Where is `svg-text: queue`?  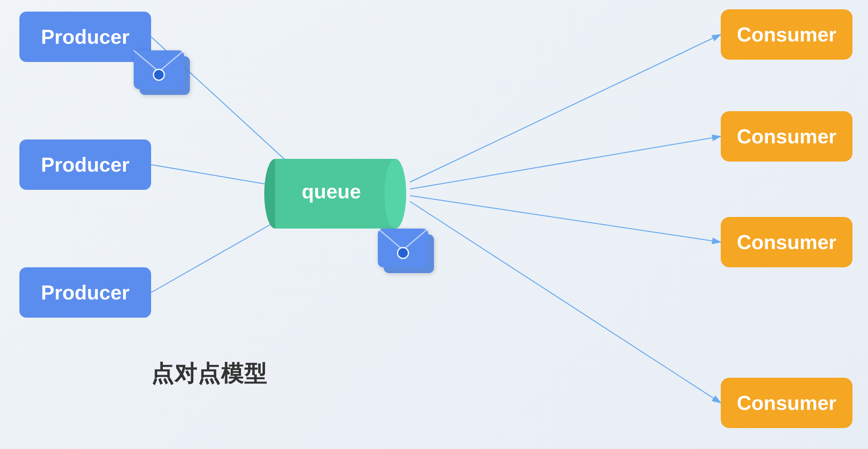
svg-text: queue is located at coordinates (331, 191).